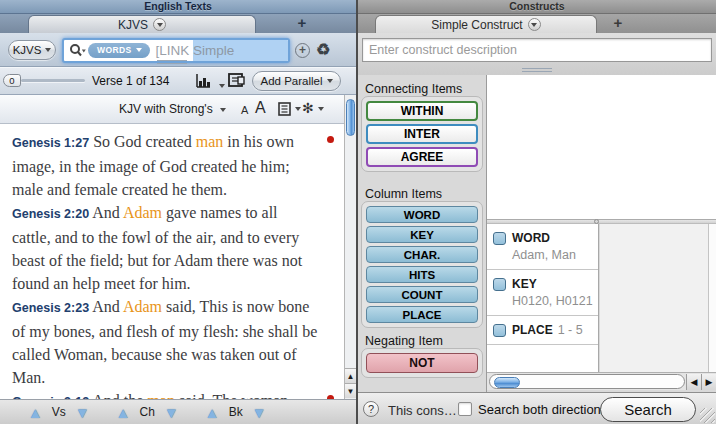 Image resolution: width=716 pixels, height=424 pixels. What do you see at coordinates (552, 284) in the screenshot?
I see `row-label: KEY` at bounding box center [552, 284].